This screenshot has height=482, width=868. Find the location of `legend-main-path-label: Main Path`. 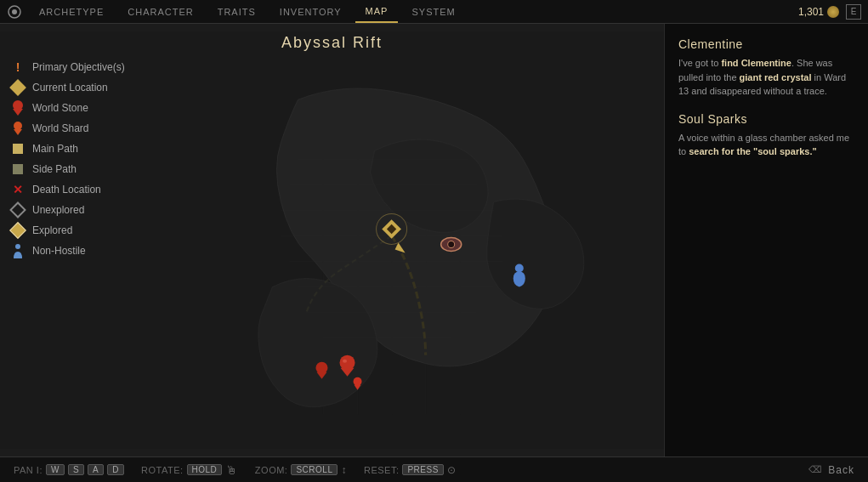

legend-main-path-label: Main Path is located at coordinates (55, 149).